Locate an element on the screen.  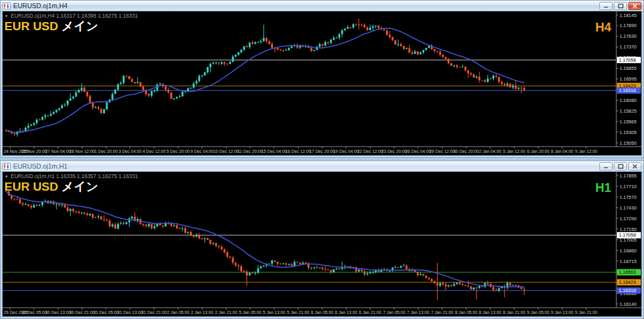
time-tick-label: 22 Dec 12:00 is located at coordinates (370, 151).